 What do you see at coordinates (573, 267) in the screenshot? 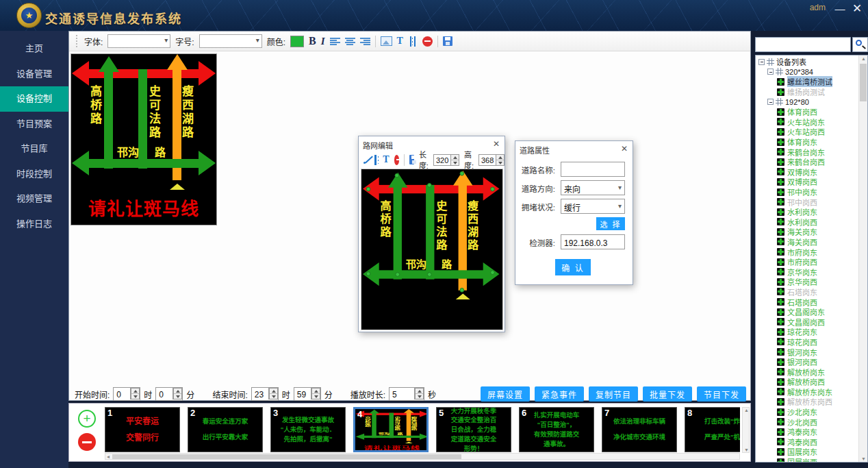
I see `confirm-button: 确 认` at bounding box center [573, 267].